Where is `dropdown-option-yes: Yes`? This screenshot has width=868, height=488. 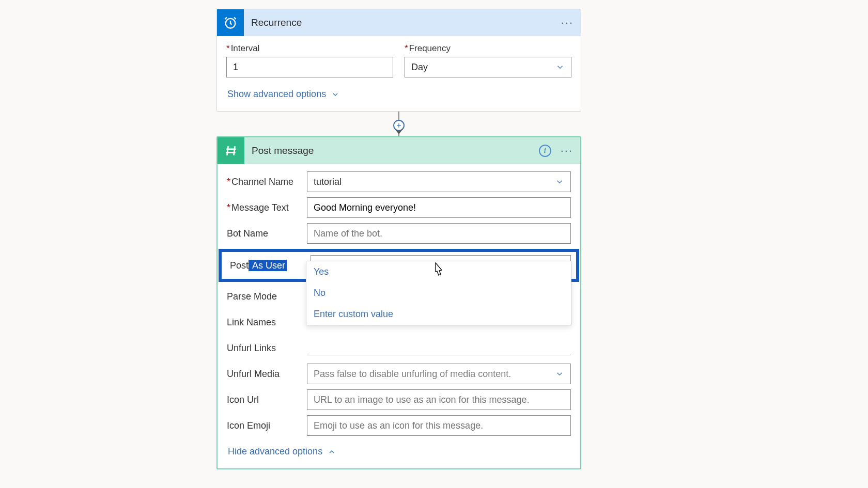
dropdown-option-yes: Yes is located at coordinates (439, 272).